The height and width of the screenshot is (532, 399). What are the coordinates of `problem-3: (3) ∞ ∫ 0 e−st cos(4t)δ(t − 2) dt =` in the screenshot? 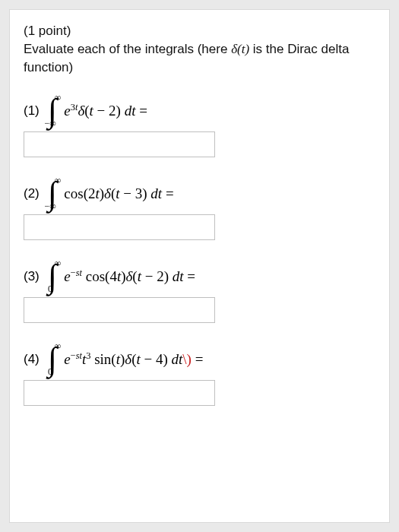 It's located at (199, 292).